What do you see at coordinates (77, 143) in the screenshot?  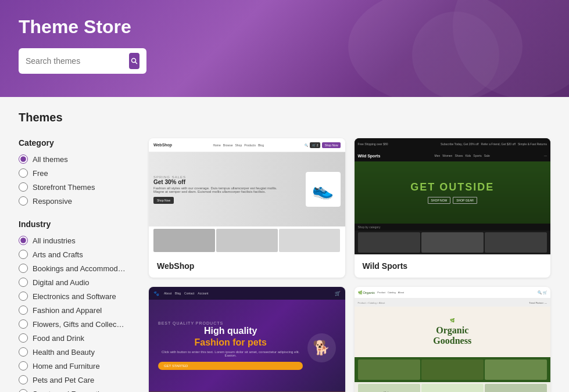 I see `category-filter-title: Category` at bounding box center [77, 143].